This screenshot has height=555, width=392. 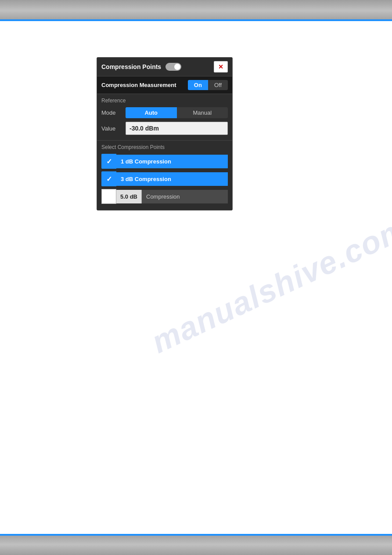 What do you see at coordinates (165, 196) in the screenshot?
I see `compression-item-custom: 5.0 dB Compression` at bounding box center [165, 196].